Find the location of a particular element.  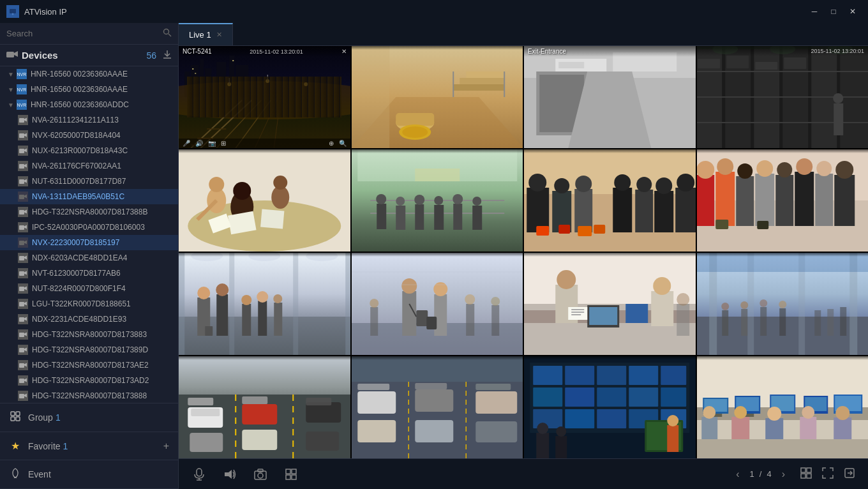

device-item-d1: ▼ NVR HNR-16560 00236360AAAE is located at coordinates (89, 74).